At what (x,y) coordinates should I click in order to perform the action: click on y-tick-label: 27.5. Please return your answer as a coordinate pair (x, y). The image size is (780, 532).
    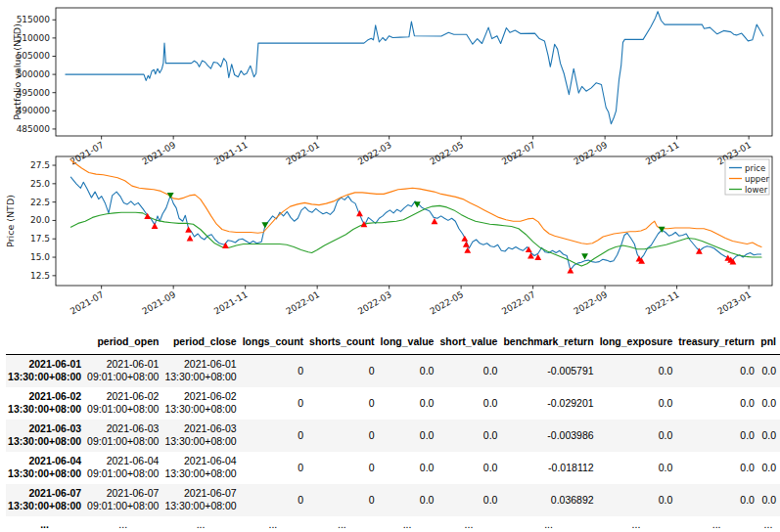
    Looking at the image, I should click on (40, 165).